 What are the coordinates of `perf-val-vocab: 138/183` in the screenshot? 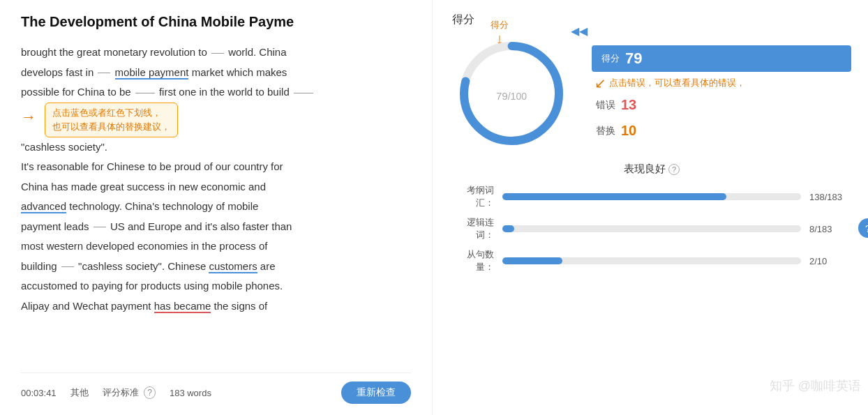 It's located at (830, 197).